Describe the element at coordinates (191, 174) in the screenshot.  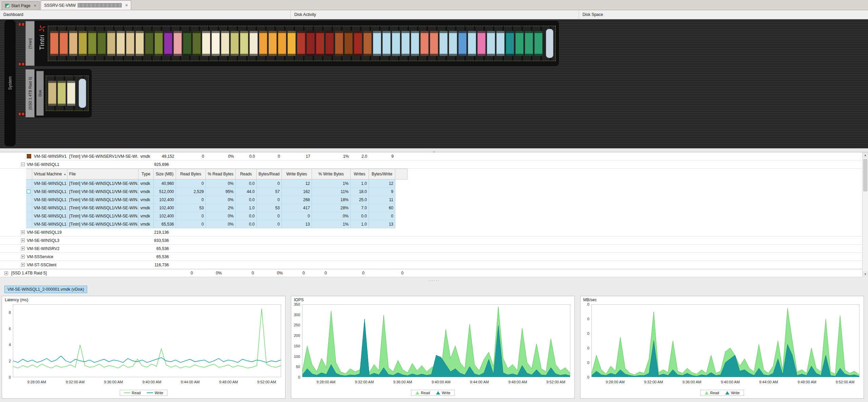
I see `column-header: Read Bytes` at that location.